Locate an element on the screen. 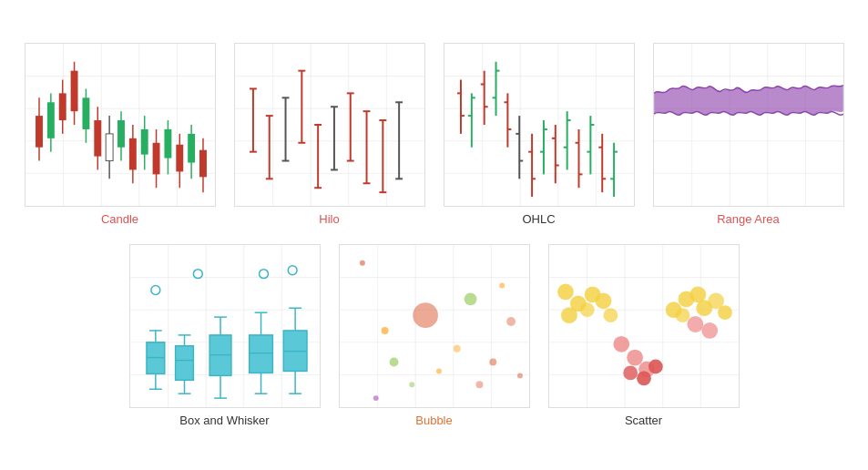 Image resolution: width=868 pixels, height=470 pixels. candle-cell: Candle is located at coordinates (120, 135).